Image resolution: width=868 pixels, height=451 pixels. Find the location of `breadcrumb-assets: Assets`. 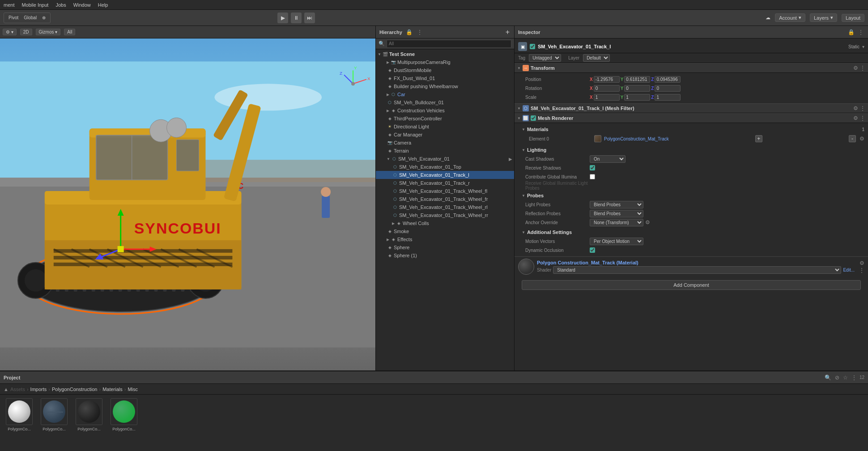

breadcrumb-assets: Assets is located at coordinates (18, 389).